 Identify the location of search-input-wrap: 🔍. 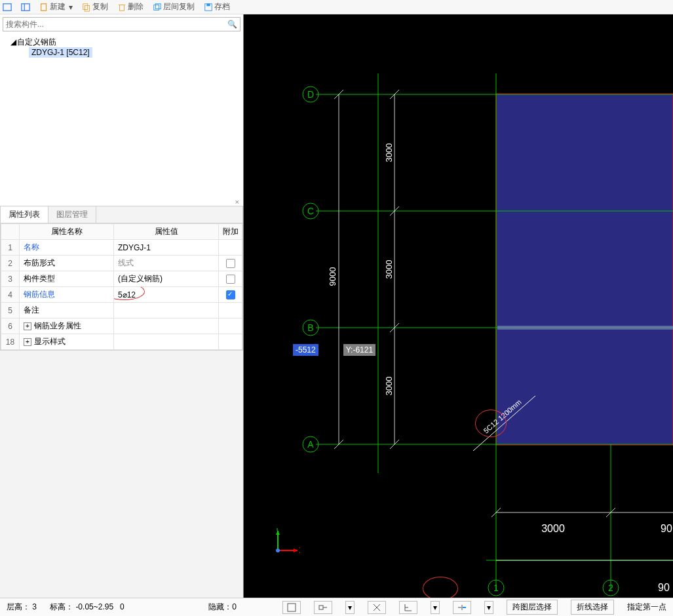
(122, 24).